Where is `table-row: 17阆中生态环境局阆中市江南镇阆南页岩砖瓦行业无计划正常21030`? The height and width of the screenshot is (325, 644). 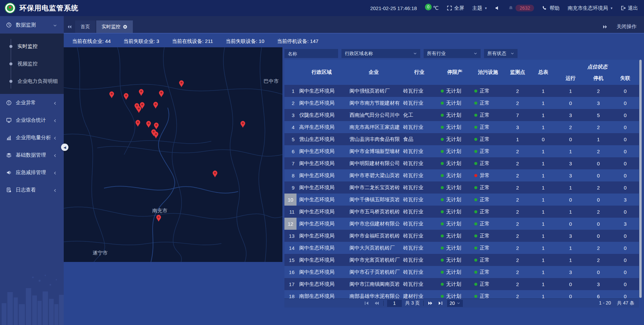
table-row: 17阆中生态环境局阆中市江南镇阆南页岩砖瓦行业无计划正常21030 is located at coordinates (462, 284).